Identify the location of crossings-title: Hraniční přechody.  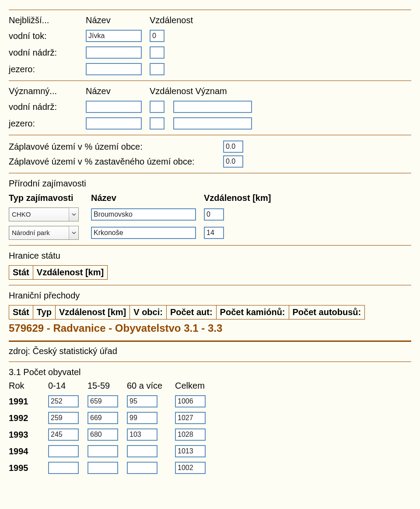
(210, 296).